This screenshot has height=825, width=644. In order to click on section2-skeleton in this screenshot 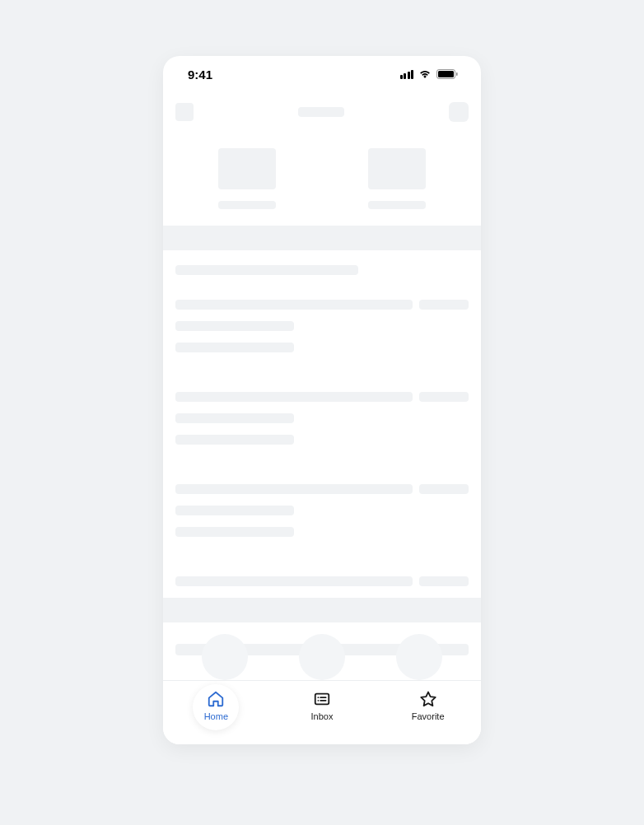, I will do `click(322, 639)`.